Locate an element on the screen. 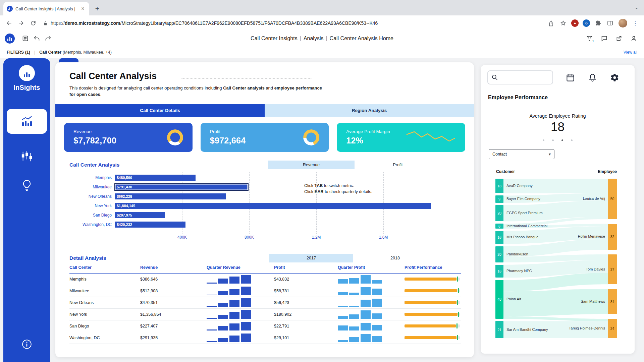  back-icon is located at coordinates (9, 23).